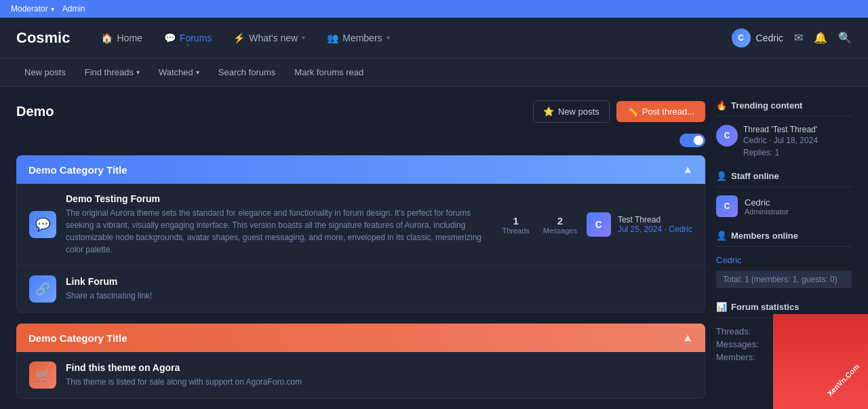 This screenshot has width=868, height=409. I want to click on nav-members: 👥 Members ▾, so click(358, 38).